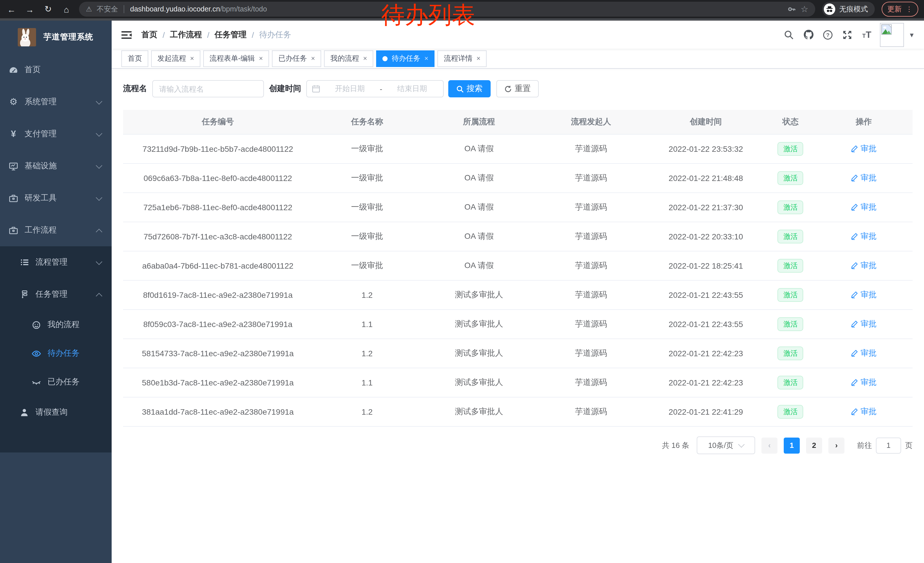 The width and height of the screenshot is (924, 563). Describe the element at coordinates (375, 89) in the screenshot. I see `date-range-picker: 开始日期 - 结束日期` at that location.